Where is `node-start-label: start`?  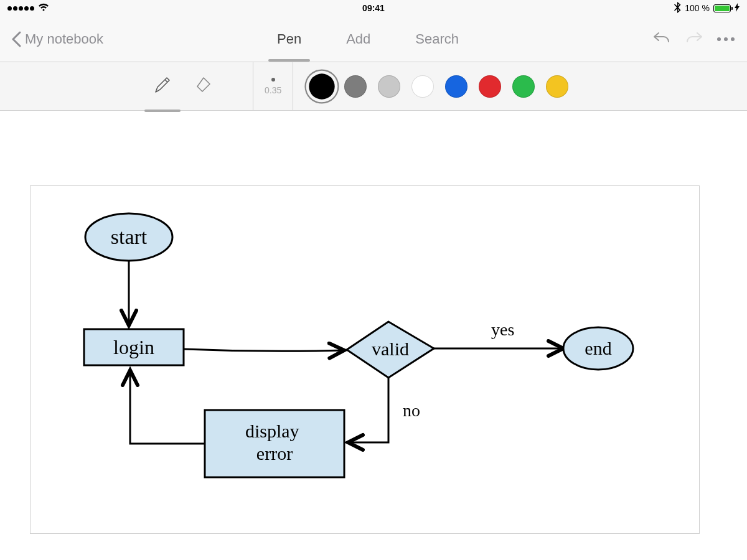 node-start-label: start is located at coordinates (129, 236).